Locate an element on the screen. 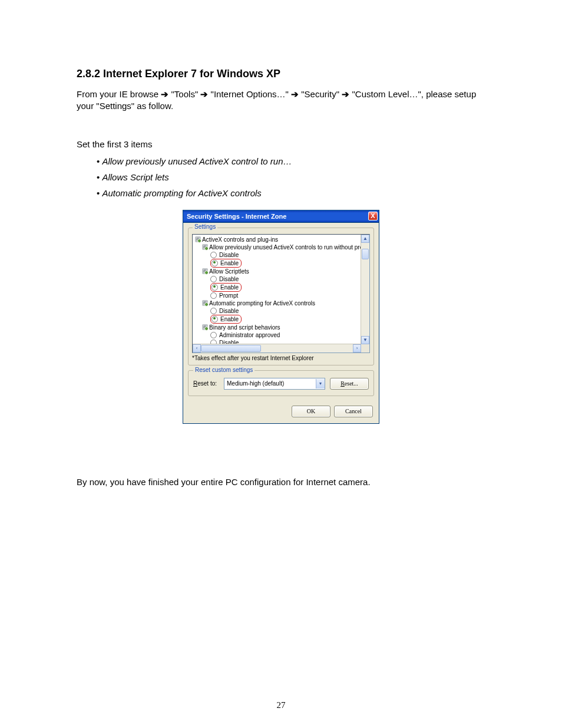 The width and height of the screenshot is (562, 728). reset-group-label: Reset custom settings is located at coordinates (224, 370).